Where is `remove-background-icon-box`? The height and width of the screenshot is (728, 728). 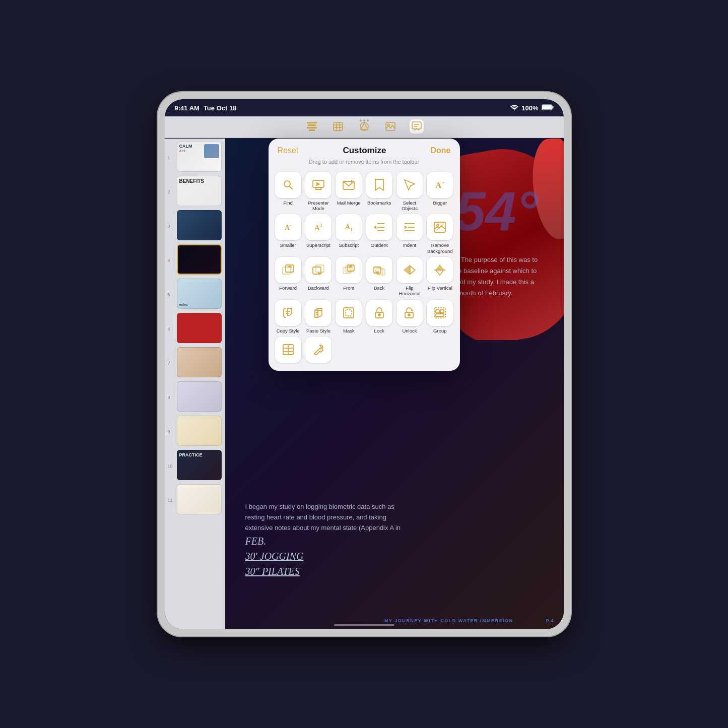 remove-background-icon-box is located at coordinates (440, 227).